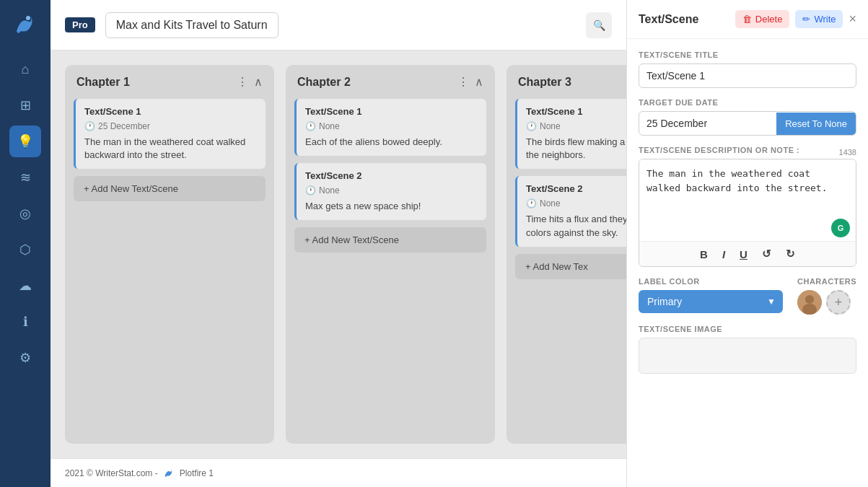 The width and height of the screenshot is (868, 487). Describe the element at coordinates (827, 302) in the screenshot. I see `char-avatars: +` at that location.